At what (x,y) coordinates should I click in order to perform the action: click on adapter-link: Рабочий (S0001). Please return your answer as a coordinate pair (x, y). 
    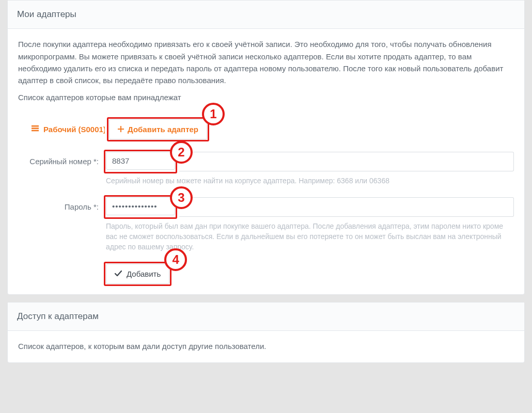
    Looking at the image, I should click on (69, 129).